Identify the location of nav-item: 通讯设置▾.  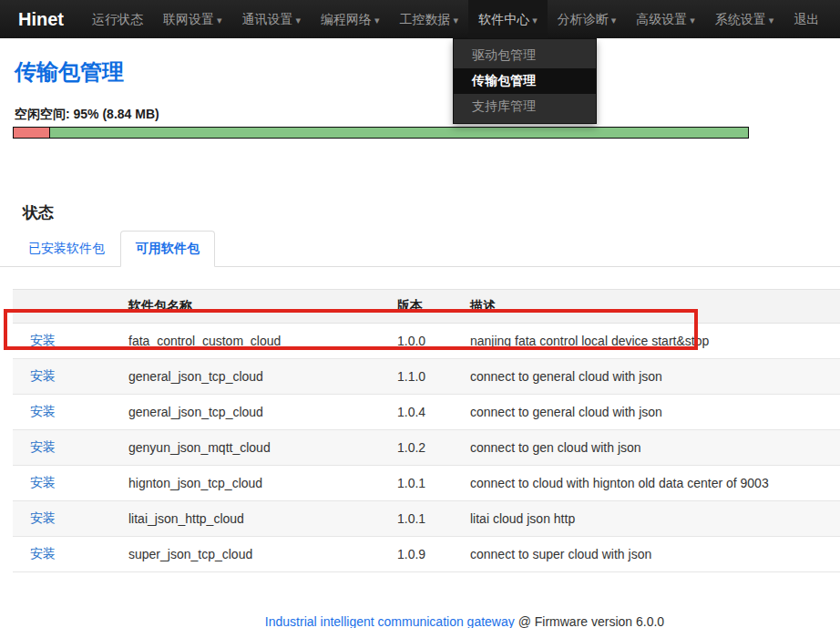
(271, 19).